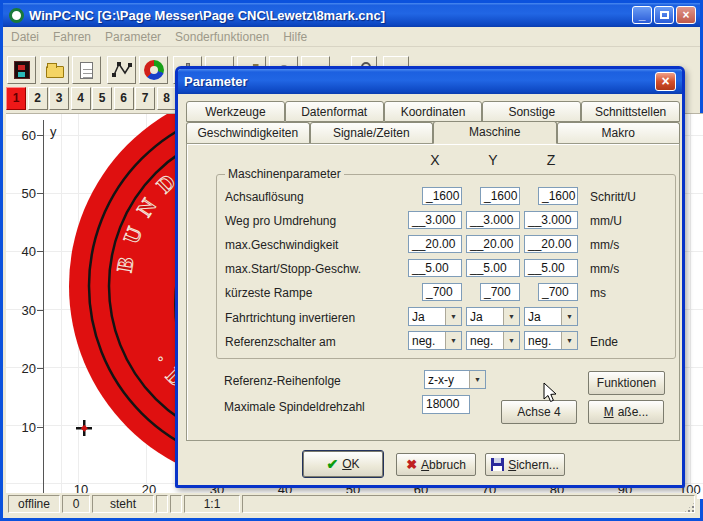 The width and height of the screenshot is (703, 521). I want to click on open-file-button, so click(54, 70).